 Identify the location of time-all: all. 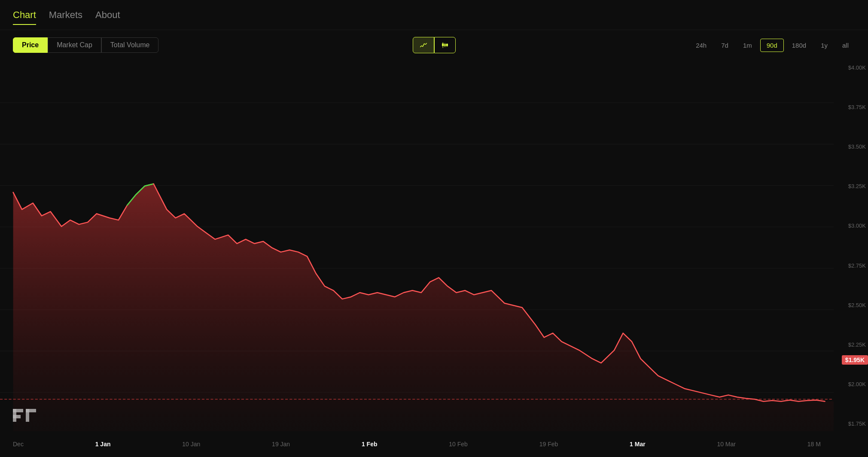
(845, 46).